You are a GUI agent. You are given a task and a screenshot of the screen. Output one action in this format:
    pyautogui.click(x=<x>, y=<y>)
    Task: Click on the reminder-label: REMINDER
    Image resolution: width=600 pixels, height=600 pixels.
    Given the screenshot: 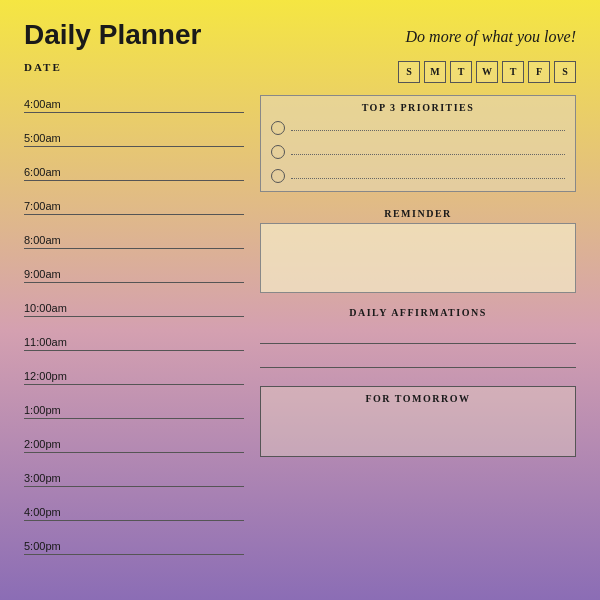 What is the action you would take?
    pyautogui.click(x=418, y=214)
    